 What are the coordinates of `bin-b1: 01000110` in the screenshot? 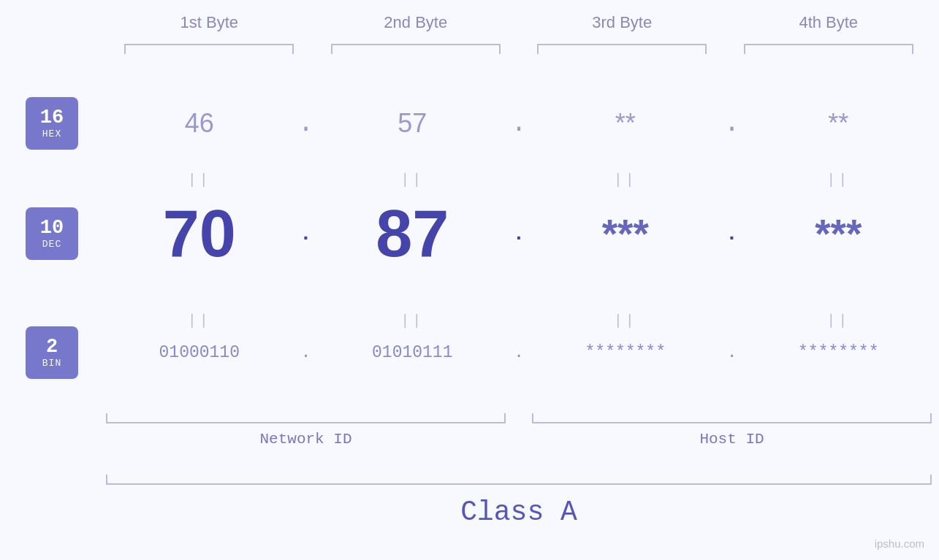 It's located at (199, 353).